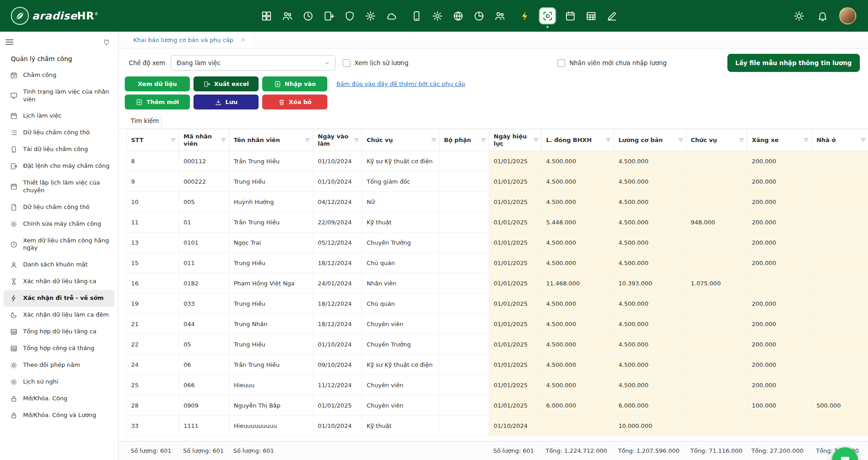  I want to click on table-cell: 6.000.000, so click(650, 405).